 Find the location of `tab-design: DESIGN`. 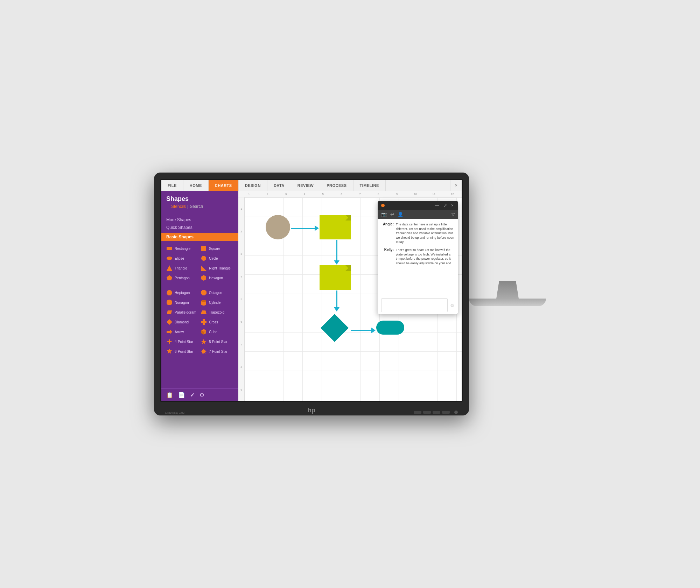

tab-design: DESIGN is located at coordinates (253, 186).